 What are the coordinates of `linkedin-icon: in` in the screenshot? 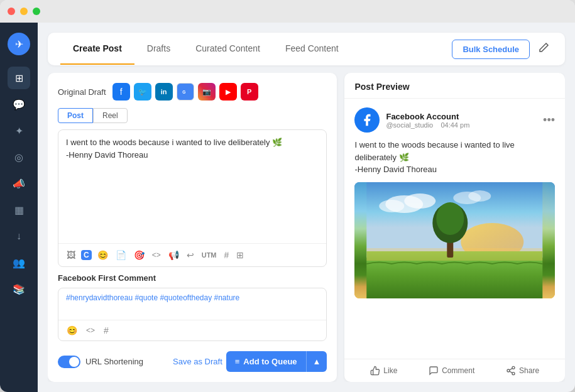 It's located at (164, 92).